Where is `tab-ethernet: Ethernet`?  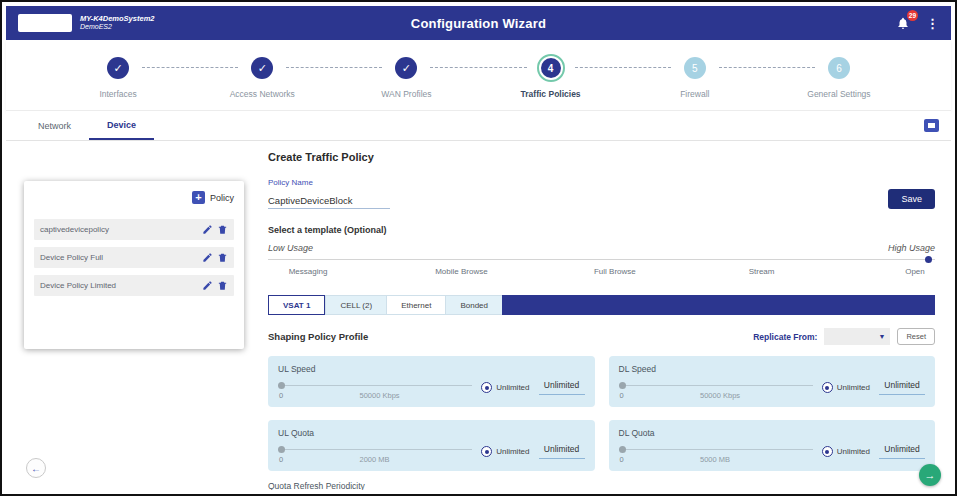
tab-ethernet: Ethernet is located at coordinates (416, 305).